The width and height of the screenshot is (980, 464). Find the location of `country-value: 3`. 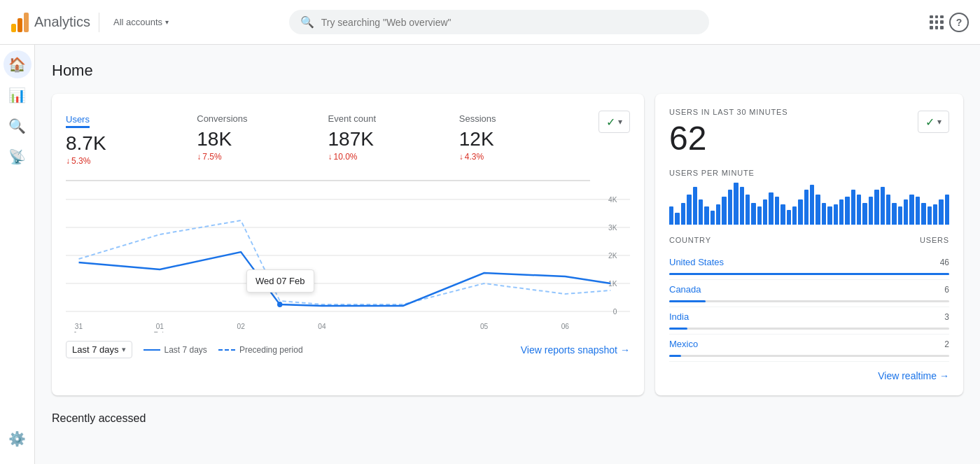

country-value: 3 is located at coordinates (946, 317).